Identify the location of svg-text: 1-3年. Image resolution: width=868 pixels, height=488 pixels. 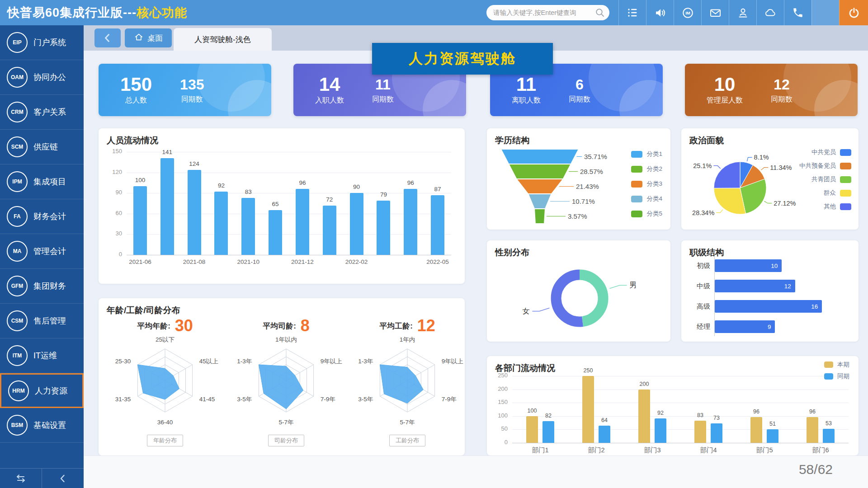
(245, 361).